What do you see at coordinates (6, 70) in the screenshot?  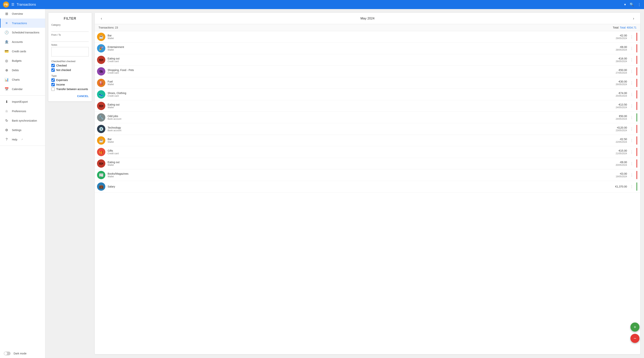 I see `debts-icon: ⊕` at bounding box center [6, 70].